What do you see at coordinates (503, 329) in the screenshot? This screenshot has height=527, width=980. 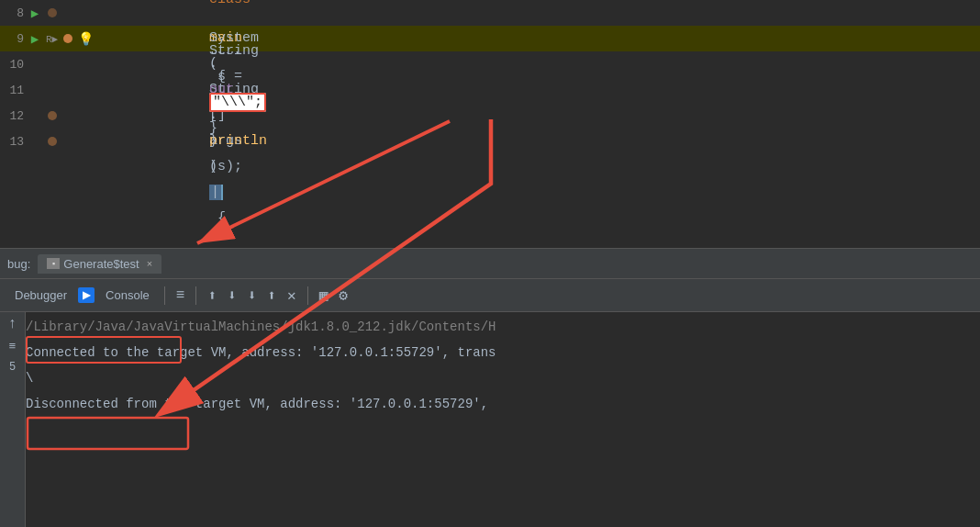 I see `console-line-path: /Library/Java/JavaVirtualMachines/jdk1.8…` at bounding box center [503, 329].